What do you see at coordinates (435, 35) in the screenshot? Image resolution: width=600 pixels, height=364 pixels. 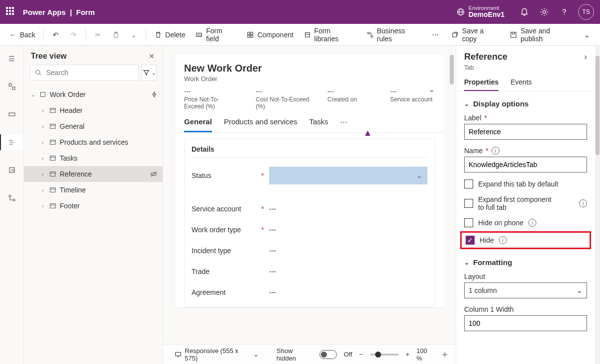 I see `overflow-button: ⋯` at bounding box center [435, 35].